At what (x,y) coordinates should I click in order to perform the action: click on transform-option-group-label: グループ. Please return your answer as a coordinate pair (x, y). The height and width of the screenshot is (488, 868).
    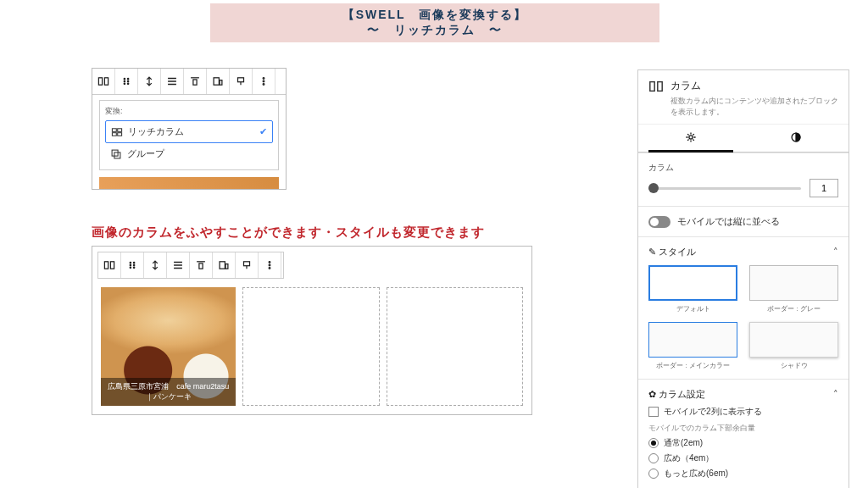
    Looking at the image, I should click on (146, 154).